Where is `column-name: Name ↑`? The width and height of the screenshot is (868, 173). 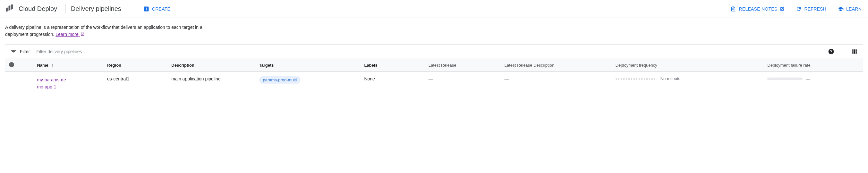 column-name: Name ↑ is located at coordinates (68, 65).